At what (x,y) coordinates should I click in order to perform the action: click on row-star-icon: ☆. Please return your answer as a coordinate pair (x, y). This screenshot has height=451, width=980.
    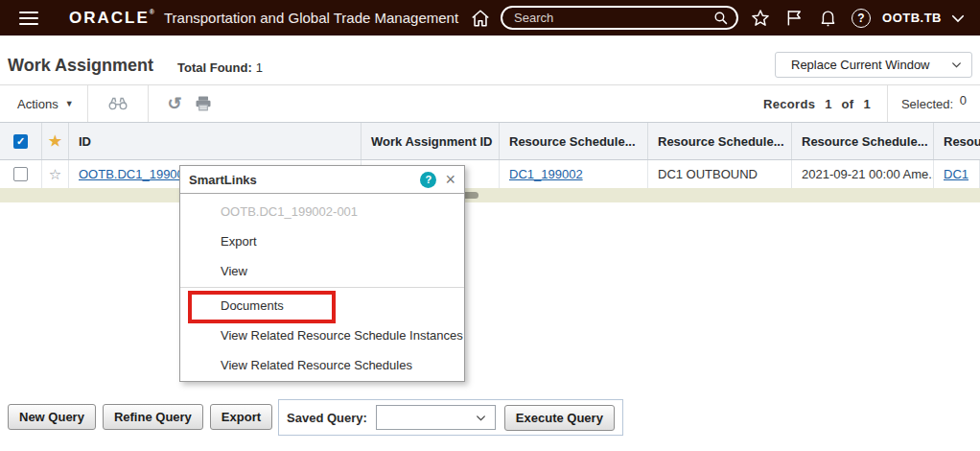
    Looking at the image, I should click on (56, 175).